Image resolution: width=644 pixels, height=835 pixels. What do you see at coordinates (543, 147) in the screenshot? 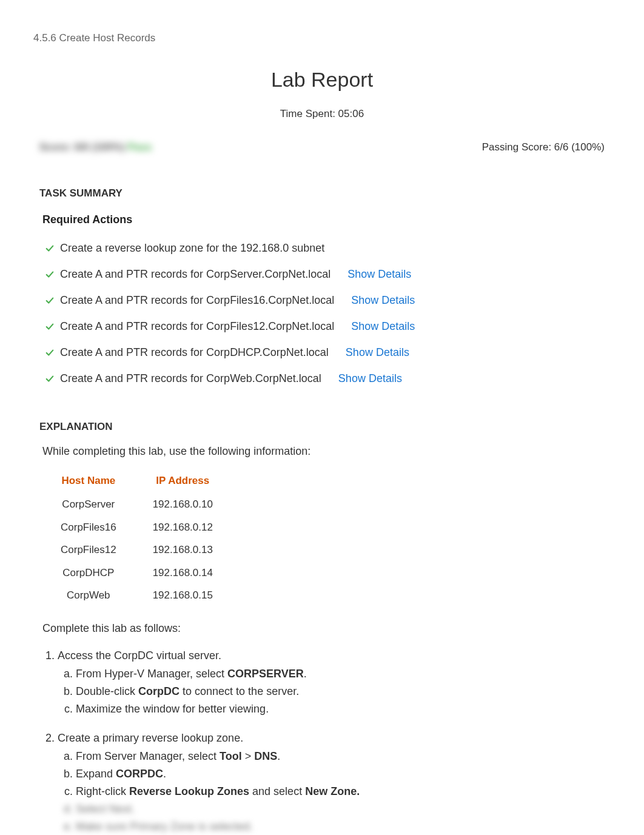
I see `passing-score: Passing Score: 6/6 (100%)` at bounding box center [543, 147].